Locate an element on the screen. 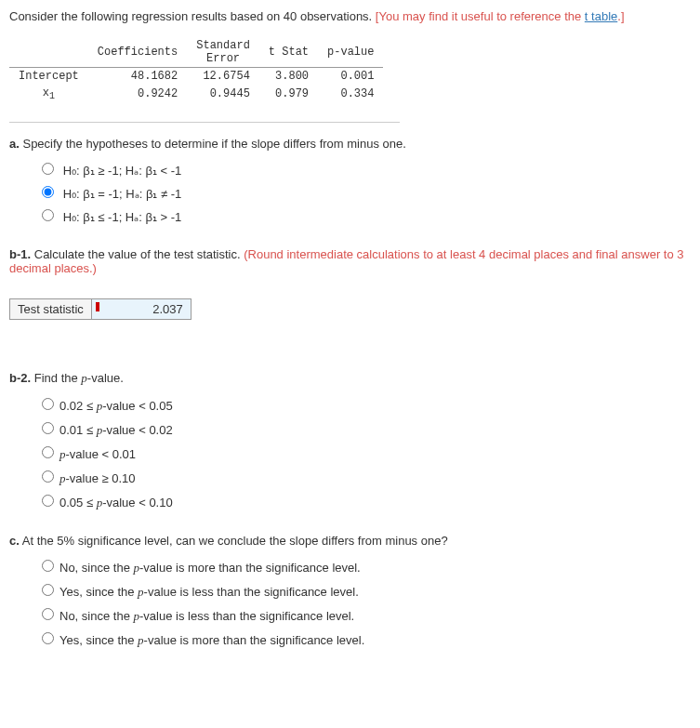  th-coef: Coefficients is located at coordinates (138, 52).